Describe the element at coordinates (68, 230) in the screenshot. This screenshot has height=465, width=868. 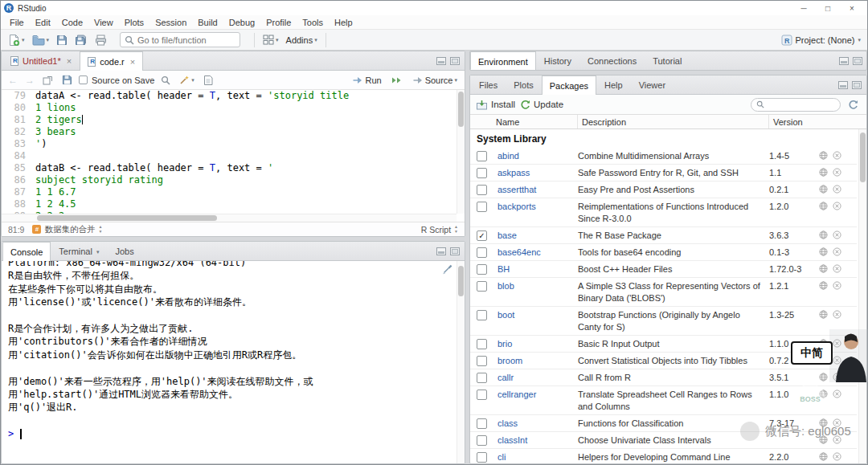
I see `section-navigator: # 数据集的合并 ▲▼` at that location.